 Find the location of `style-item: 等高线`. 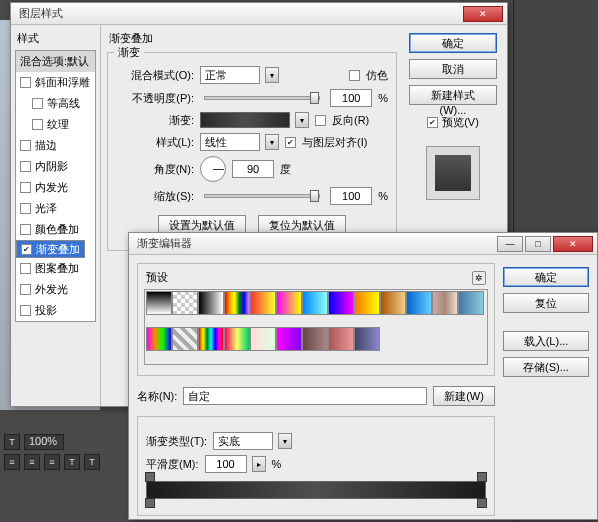

style-item: 等高线 is located at coordinates (56, 104).